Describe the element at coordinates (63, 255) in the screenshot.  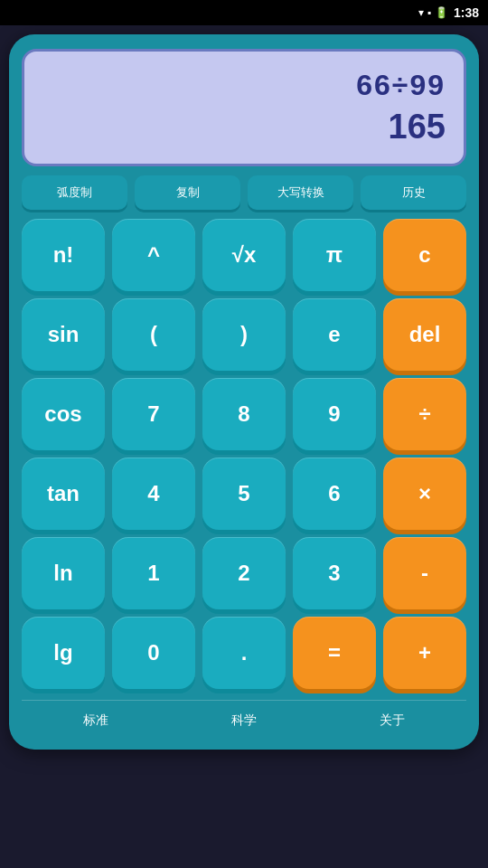
I see `factorial-button: n!` at that location.